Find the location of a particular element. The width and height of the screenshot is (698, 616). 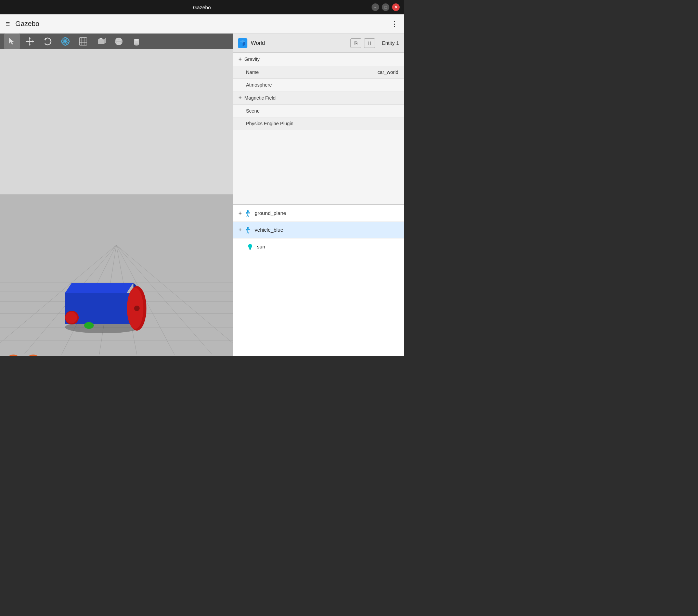

sun-item: sun is located at coordinates (318, 247).